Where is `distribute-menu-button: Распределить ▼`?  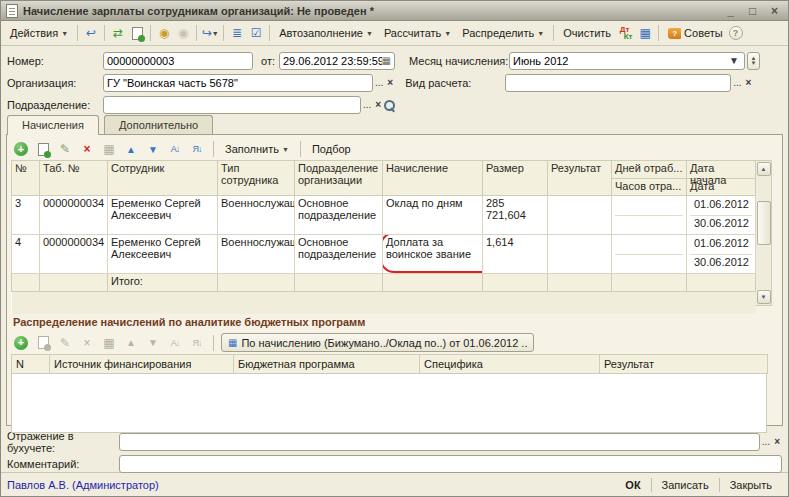 distribute-menu-button: Распределить ▼ is located at coordinates (503, 33).